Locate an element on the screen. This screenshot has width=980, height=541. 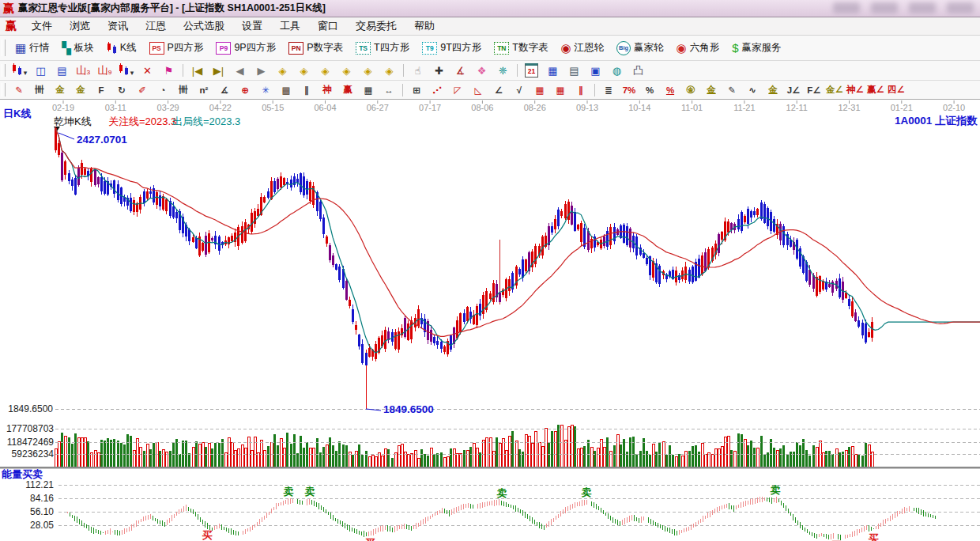
toolbar-button-kline: K线 is located at coordinates (122, 47).